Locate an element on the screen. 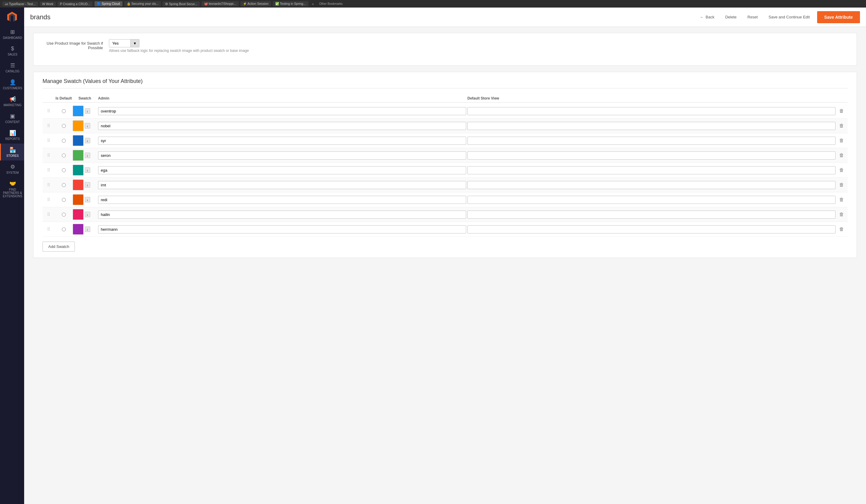 This screenshot has width=866, height=504. sidebar-item-catalog: ☰ CATALOG is located at coordinates (12, 67).